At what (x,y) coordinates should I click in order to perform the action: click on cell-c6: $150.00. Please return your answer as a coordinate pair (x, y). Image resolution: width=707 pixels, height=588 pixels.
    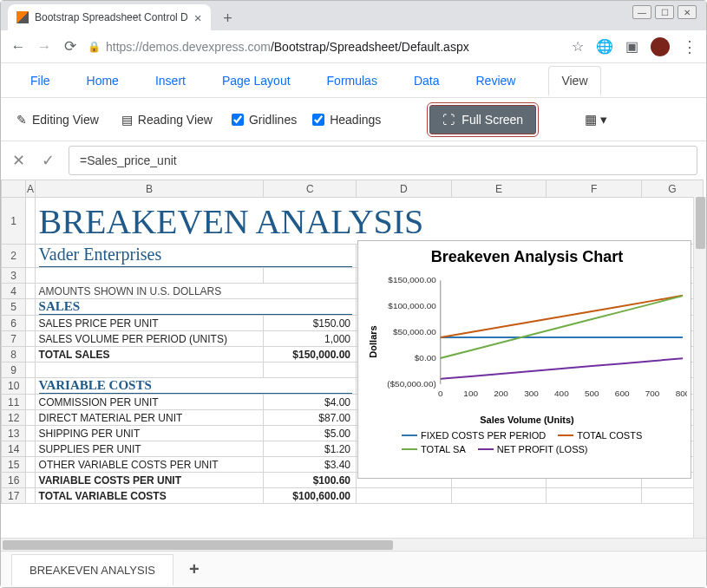
    Looking at the image, I should click on (311, 323).